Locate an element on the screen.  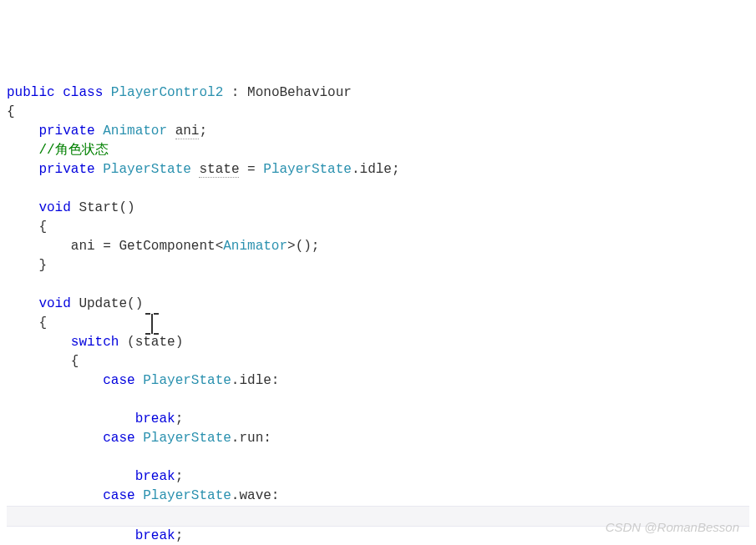
brace: } is located at coordinates (43, 265).